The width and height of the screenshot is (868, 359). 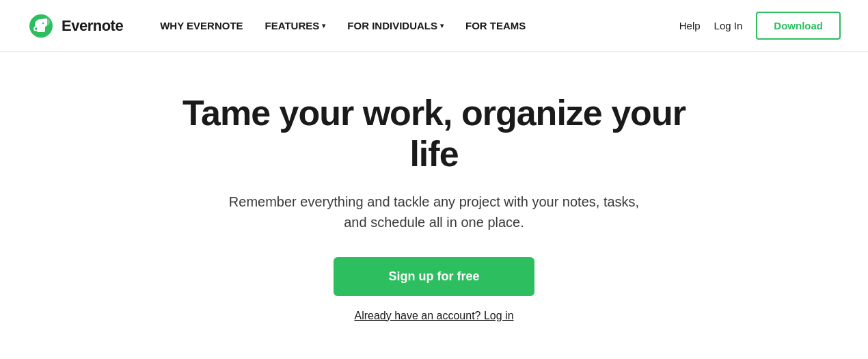 What do you see at coordinates (201, 26) in the screenshot?
I see `nav-item-why-evernote: WHY EVERNOTE` at bounding box center [201, 26].